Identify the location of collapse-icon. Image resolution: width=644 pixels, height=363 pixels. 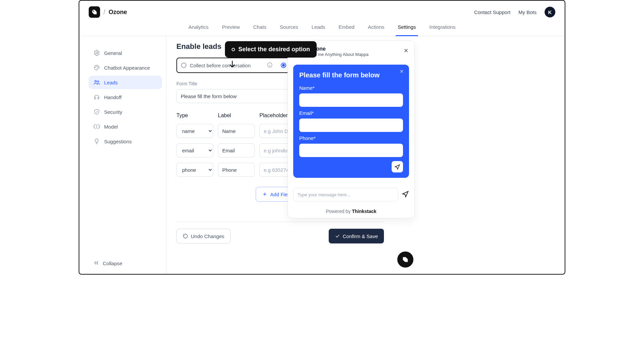
(96, 263).